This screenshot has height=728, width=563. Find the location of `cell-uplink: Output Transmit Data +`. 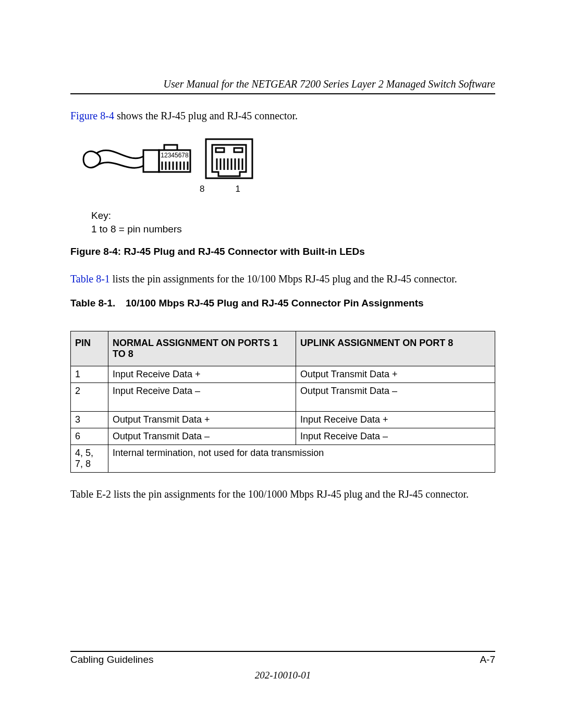

cell-uplink: Output Transmit Data + is located at coordinates (396, 375).